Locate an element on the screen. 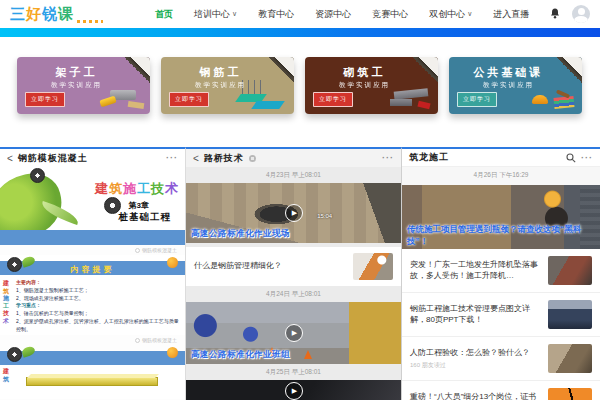 The image size is (600, 400). course-card-scaffolder: 架子工 教学实训应用 立即学习 is located at coordinates (84, 86).